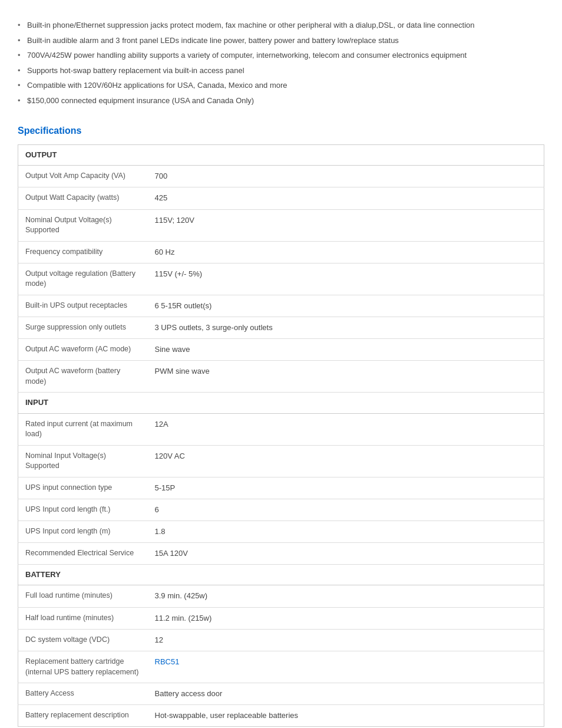  I want to click on spec-row: DC system voltage (VDC)12, so click(282, 640).